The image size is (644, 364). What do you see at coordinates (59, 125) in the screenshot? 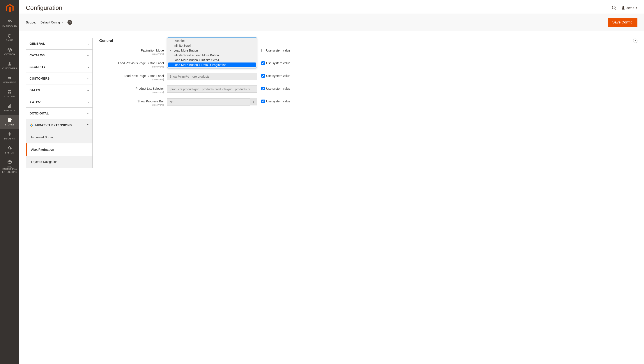
I see `config-nav-mirasvit-ext: MIRASVIT EXTENSIONS ⌃` at bounding box center [59, 125].